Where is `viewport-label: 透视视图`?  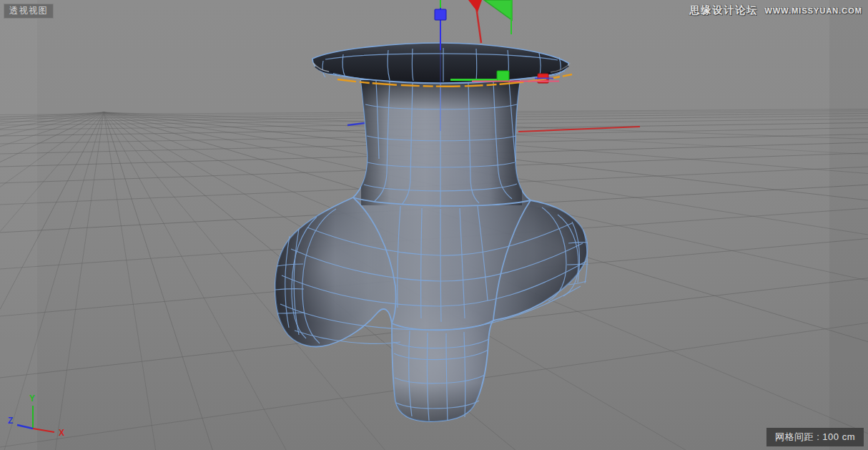 viewport-label: 透视视图 is located at coordinates (29, 11).